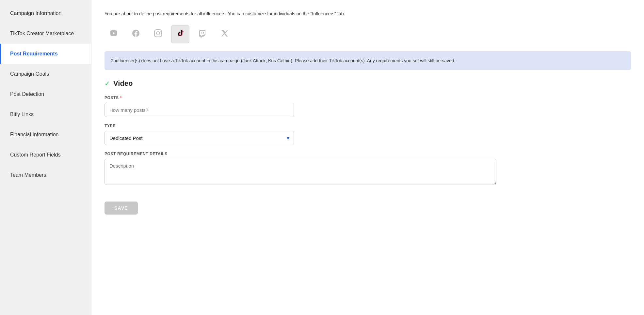  Describe the element at coordinates (123, 83) in the screenshot. I see `section-title: Video` at that location.